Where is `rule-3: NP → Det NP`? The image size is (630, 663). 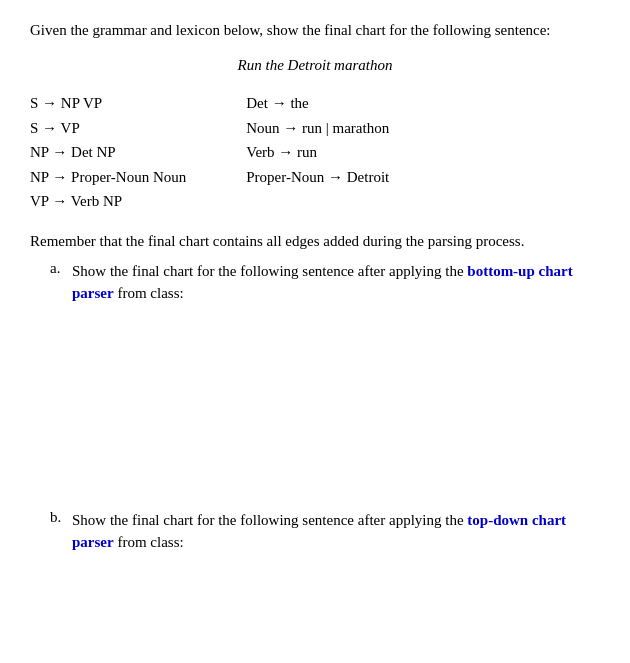 rule-3: NP → Det NP is located at coordinates (108, 152).